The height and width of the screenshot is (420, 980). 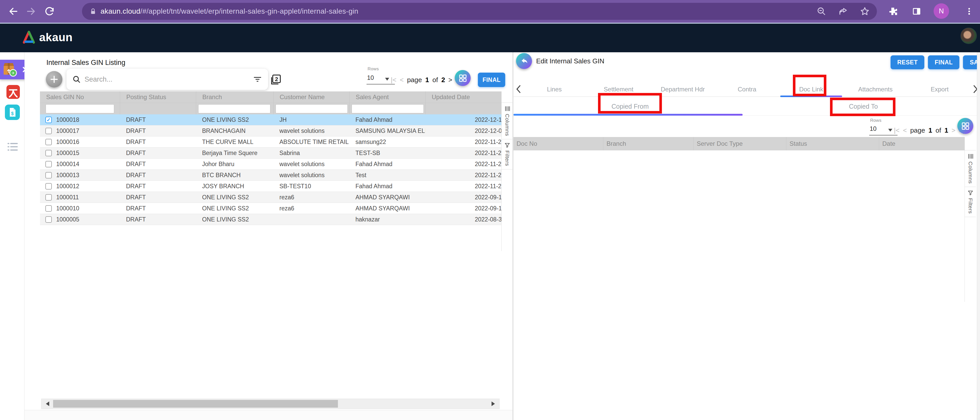 I want to click on table-row: 1000013 DRAFT BTC BRANCH wavelet solutio…, so click(x=271, y=175).